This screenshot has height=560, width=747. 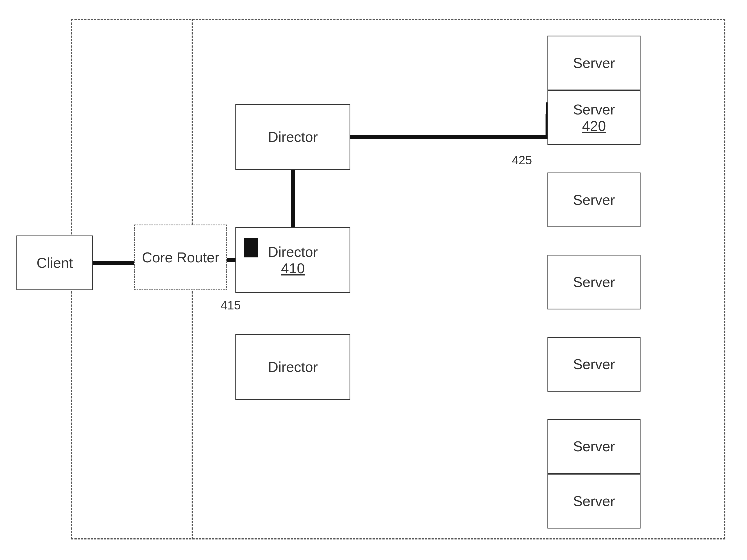 I want to click on director-410-line1: Director, so click(x=293, y=252).